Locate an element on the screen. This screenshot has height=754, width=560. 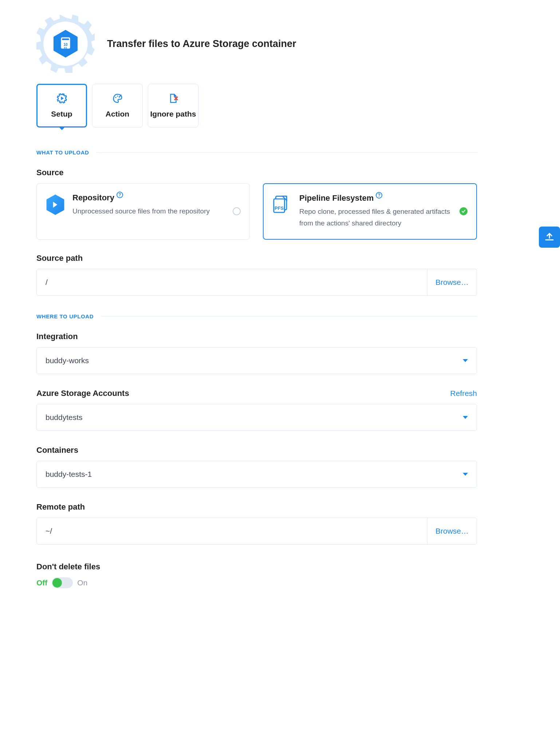
dont-delete-toggle-row: Off On is located at coordinates (257, 583).